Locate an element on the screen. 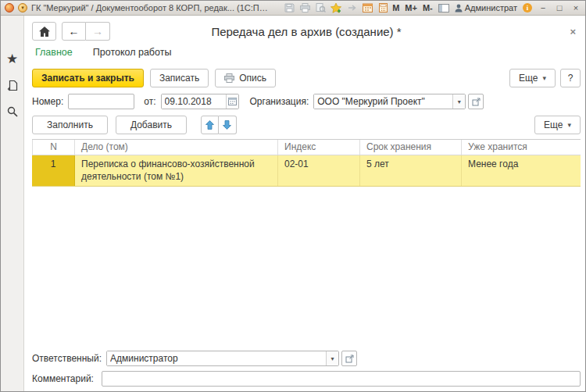 Image resolution: width=586 pixels, height=392 pixels. column-header-n: N is located at coordinates (53, 147).